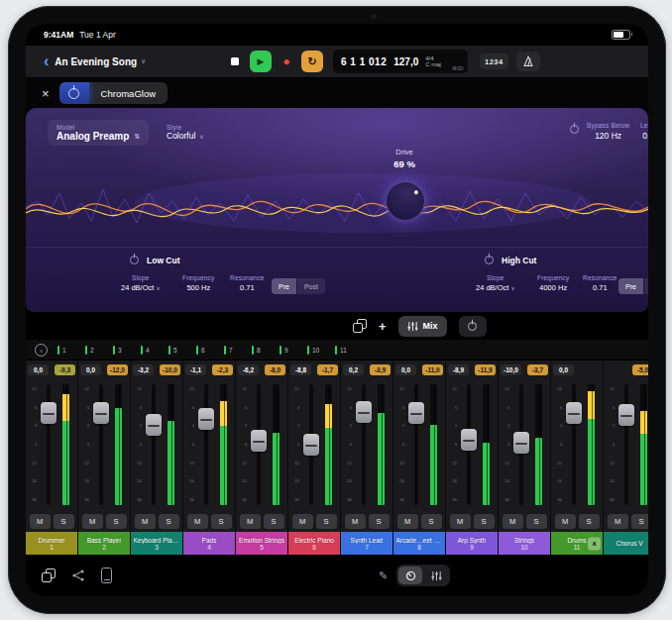 This screenshot has height=620, width=672. What do you see at coordinates (127, 350) in the screenshot?
I see `track-overview-item: 3` at bounding box center [127, 350].